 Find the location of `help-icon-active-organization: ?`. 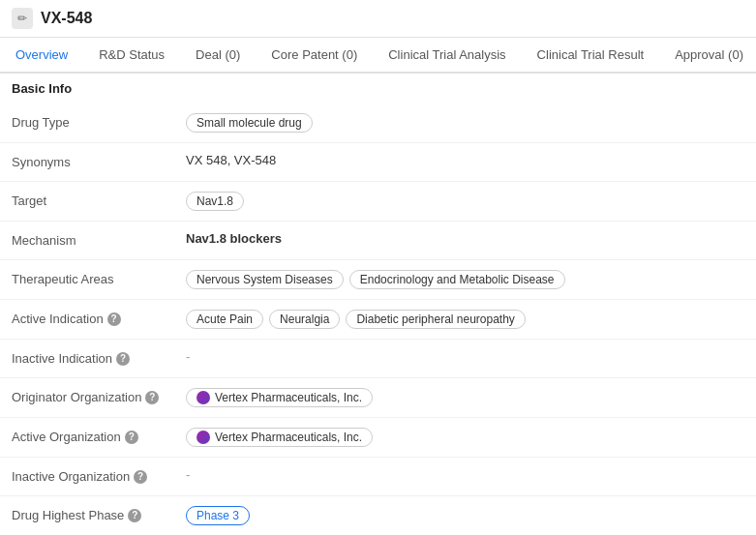

help-icon-active-organization: ? is located at coordinates (132, 437).